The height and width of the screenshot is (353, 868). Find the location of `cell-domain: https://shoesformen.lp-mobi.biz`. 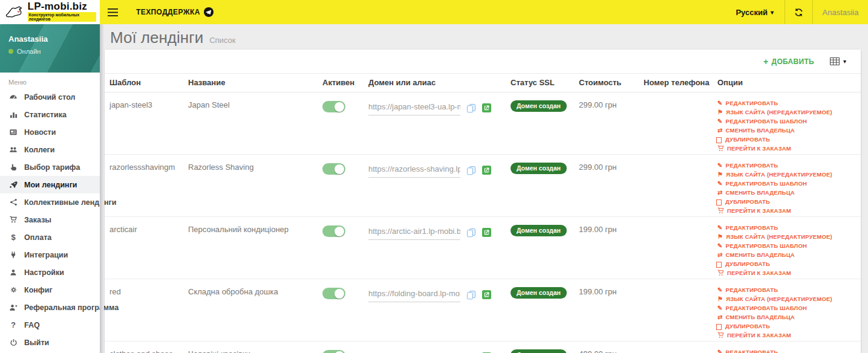

cell-domain: https://shoesformen.lp-mobi.biz is located at coordinates (439, 347).